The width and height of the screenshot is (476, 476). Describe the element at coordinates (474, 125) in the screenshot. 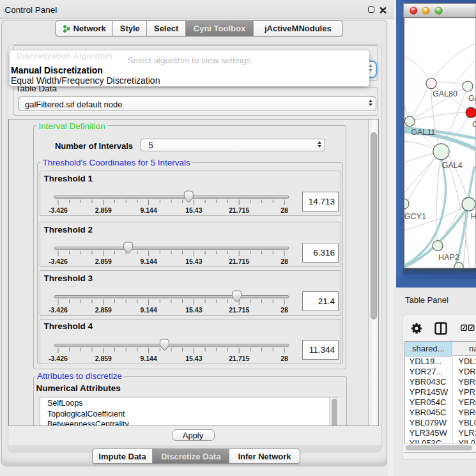

I see `svg-text: CD` at that location.